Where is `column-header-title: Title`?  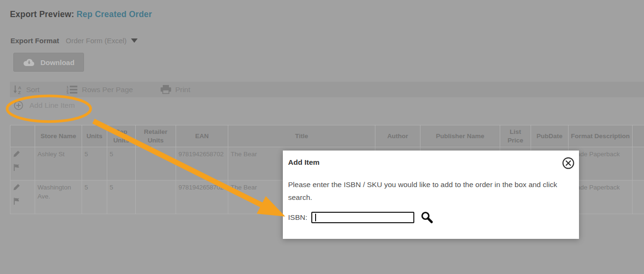
column-header-title: Title is located at coordinates (302, 136).